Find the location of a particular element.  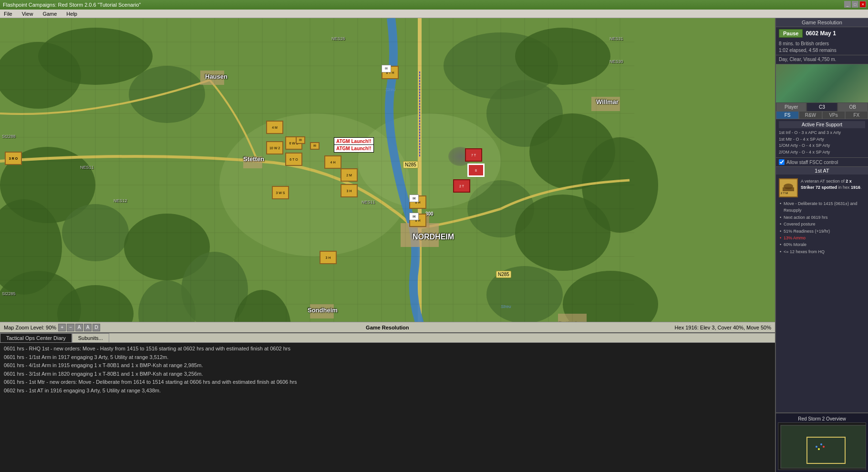

zoom-d-button: D is located at coordinates (96, 328).